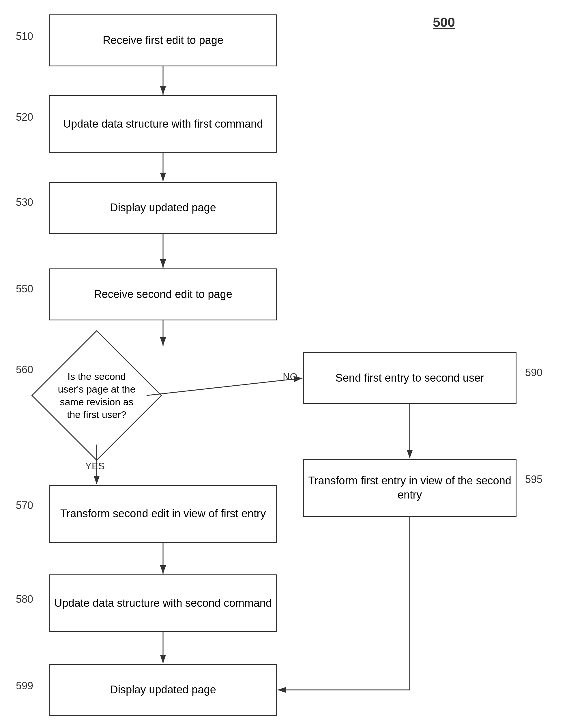 Image resolution: width=582 pixels, height=728 pixels. What do you see at coordinates (163, 124) in the screenshot?
I see `box-520: Update data structure with first command` at bounding box center [163, 124].